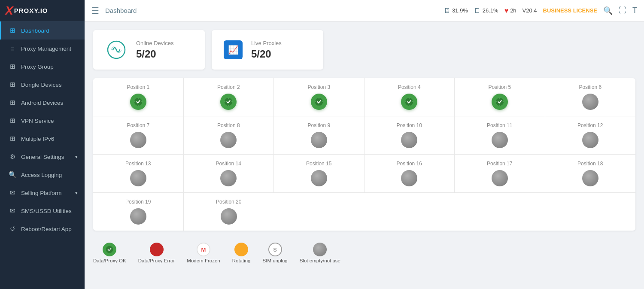 The height and width of the screenshot is (289, 644). Describe the element at coordinates (486, 11) in the screenshot. I see `ram-stat: 🗒 26.1%` at that location.